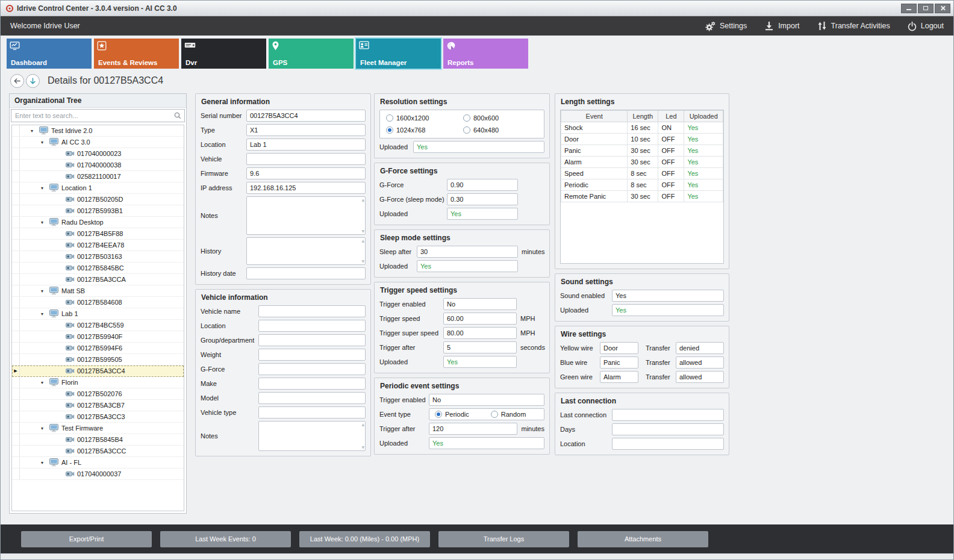 The image size is (954, 560). I want to click on tree-device-row: 00127B5845BC, so click(98, 269).